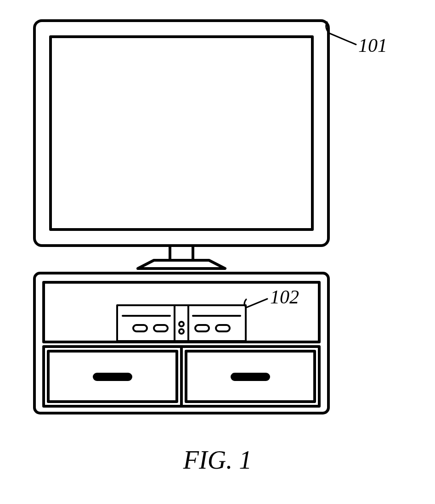  What do you see at coordinates (223, 328) in the screenshot?
I see `settop-btn-r2` at bounding box center [223, 328].